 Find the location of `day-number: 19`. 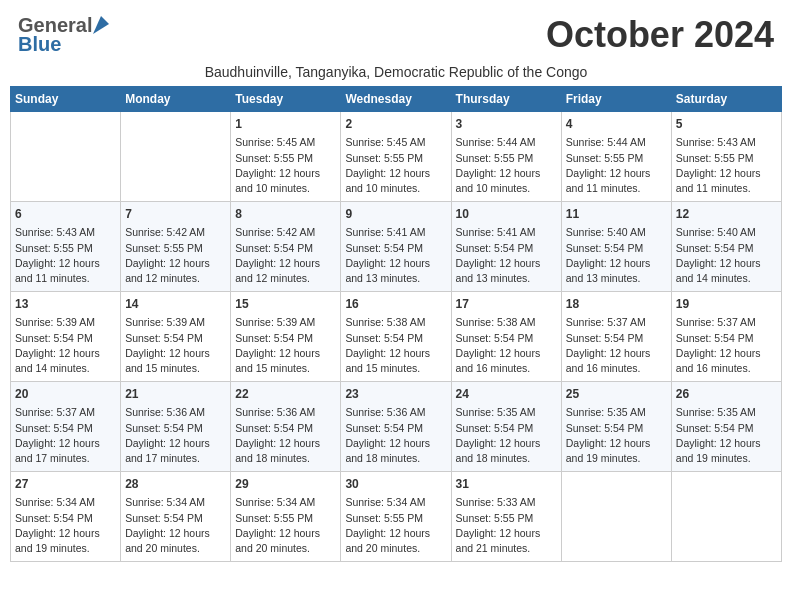

day-number: 19 is located at coordinates (726, 304).